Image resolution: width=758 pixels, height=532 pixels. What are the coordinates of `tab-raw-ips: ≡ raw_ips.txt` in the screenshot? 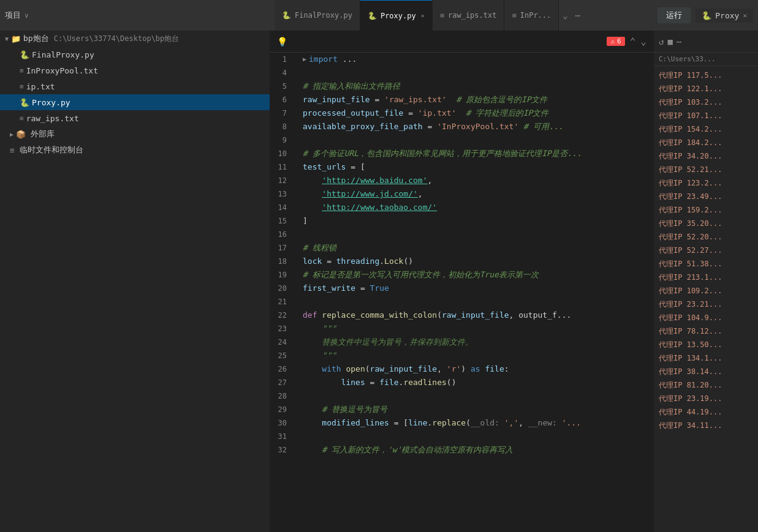 It's located at (469, 15).